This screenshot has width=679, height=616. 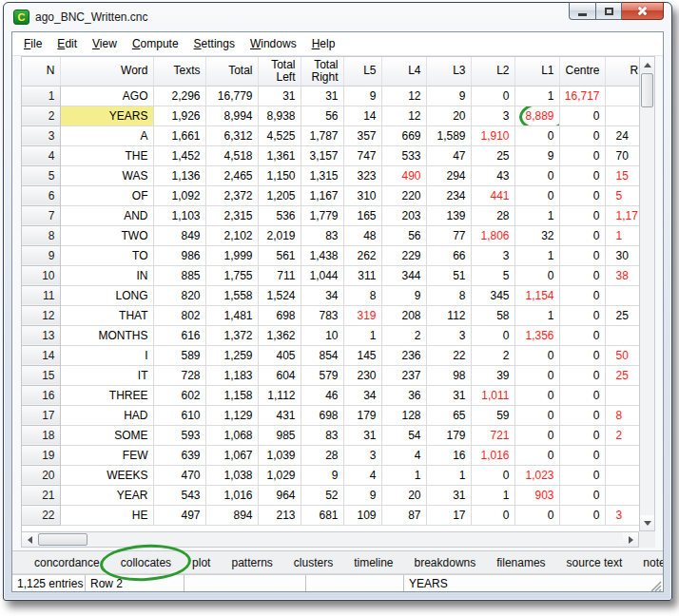 I want to click on cell-word: TWO, so click(x=107, y=236).